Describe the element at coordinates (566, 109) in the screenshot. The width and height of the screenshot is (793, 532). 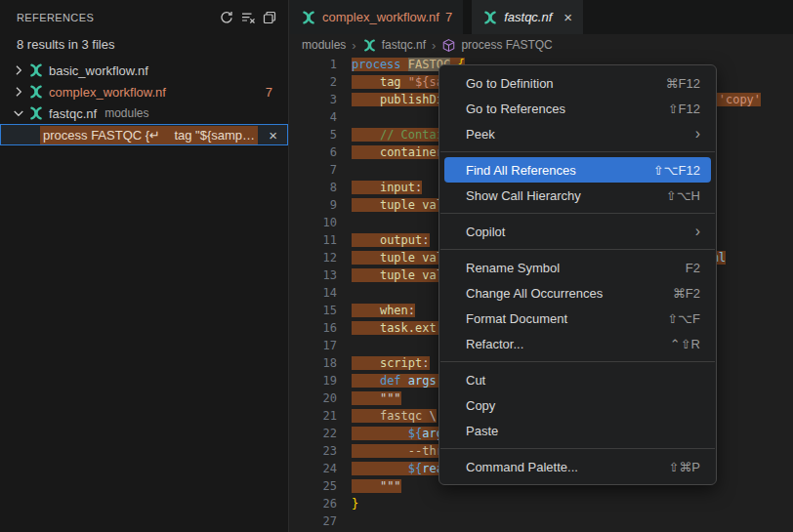
I see `menu-item-label: Go to References` at that location.